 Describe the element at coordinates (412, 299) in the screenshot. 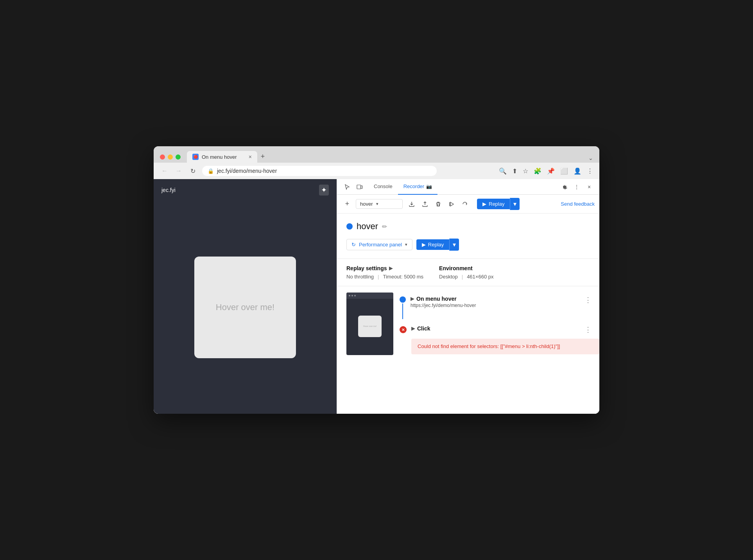

I see `step-expand-icon: ▶` at that location.